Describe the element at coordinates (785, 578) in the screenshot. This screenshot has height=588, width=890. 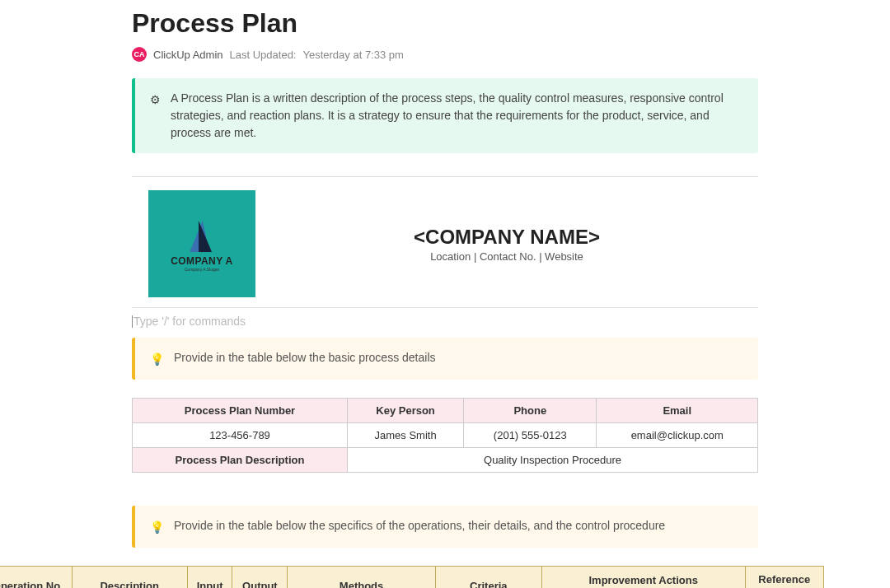
I see `th-reference: Reference SOP No.` at that location.